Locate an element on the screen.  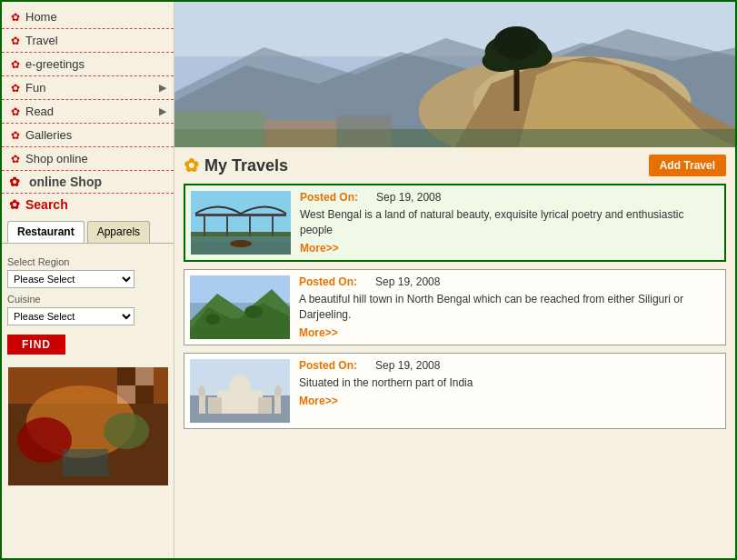
more-link-1: More>> is located at coordinates (509, 333).